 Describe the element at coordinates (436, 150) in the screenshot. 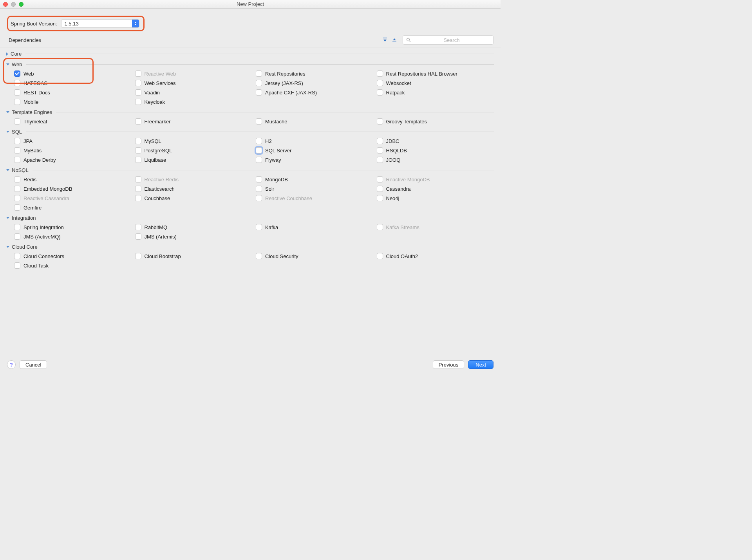

I see `dependency-item-hsqldb: HSQLDB` at that location.